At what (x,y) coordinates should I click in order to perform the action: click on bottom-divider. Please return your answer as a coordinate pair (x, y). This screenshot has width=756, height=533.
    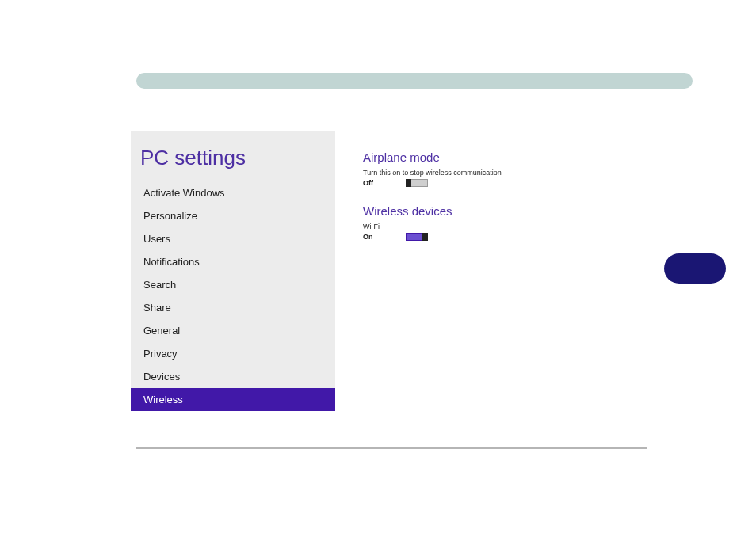
    Looking at the image, I should click on (391, 448).